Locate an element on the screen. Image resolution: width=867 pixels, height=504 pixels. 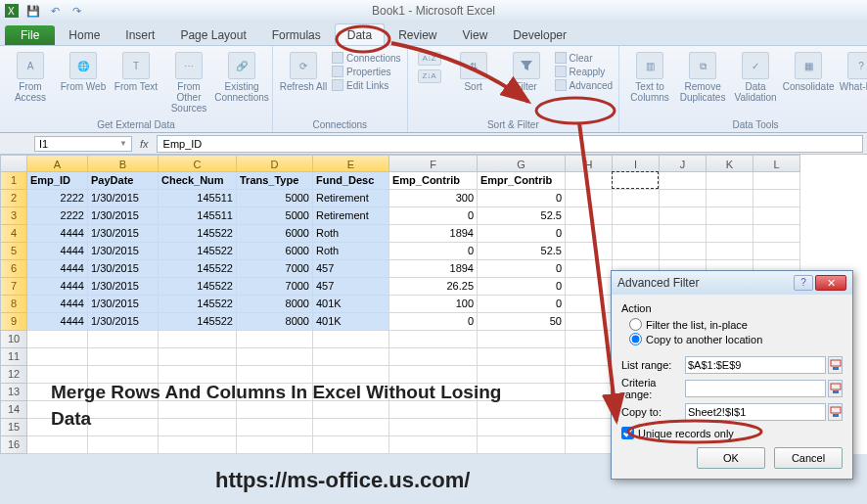
cell: Emp_Contrib is located at coordinates (434, 181).